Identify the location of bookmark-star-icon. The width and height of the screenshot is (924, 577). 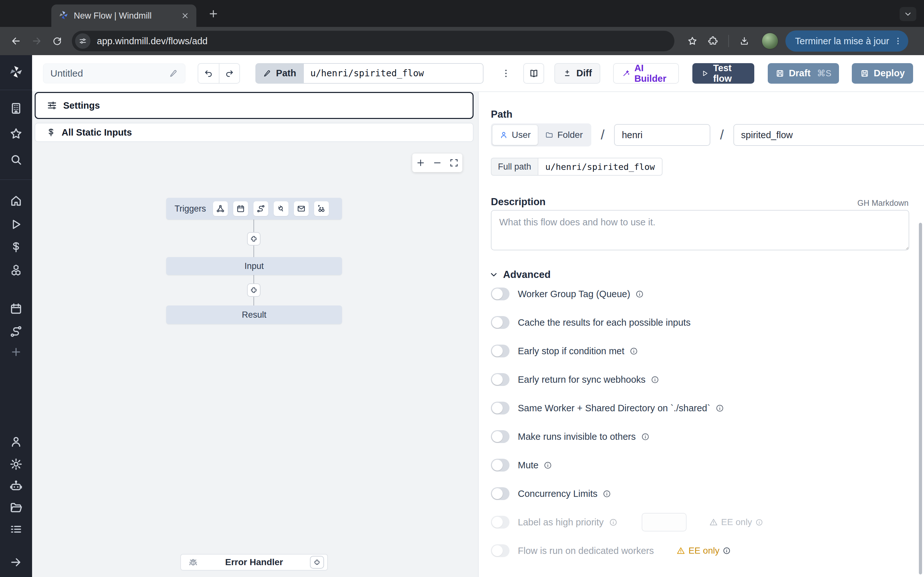
(692, 41).